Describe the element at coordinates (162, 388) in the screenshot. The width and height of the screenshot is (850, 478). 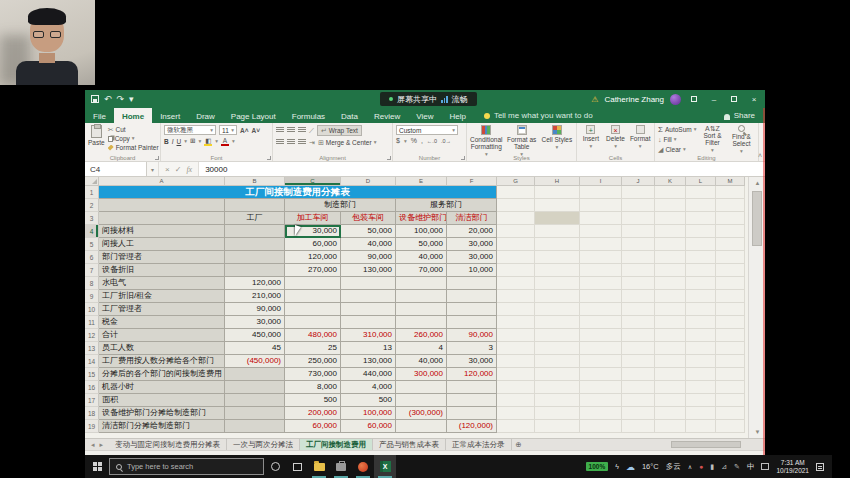
I see `row-label-16: 机器小时` at that location.